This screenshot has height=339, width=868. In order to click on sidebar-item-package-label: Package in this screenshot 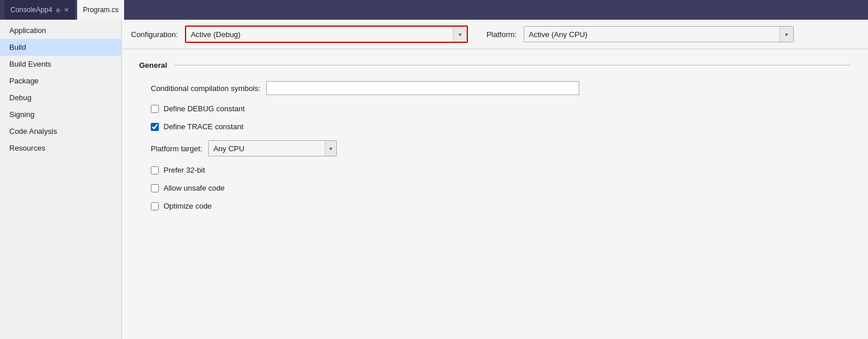, I will do `click(24, 81)`.